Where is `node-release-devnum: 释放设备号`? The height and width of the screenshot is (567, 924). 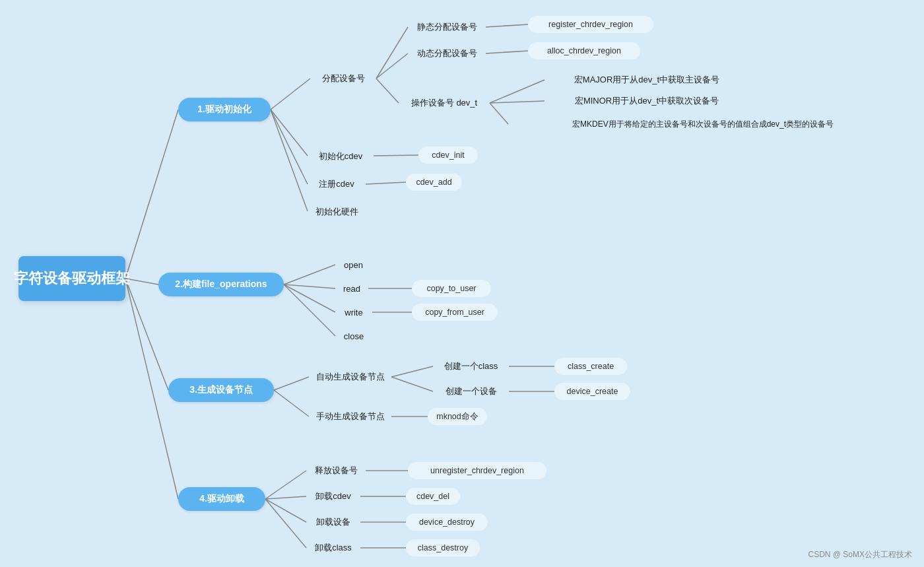 node-release-devnum: 释放设备号 is located at coordinates (336, 471).